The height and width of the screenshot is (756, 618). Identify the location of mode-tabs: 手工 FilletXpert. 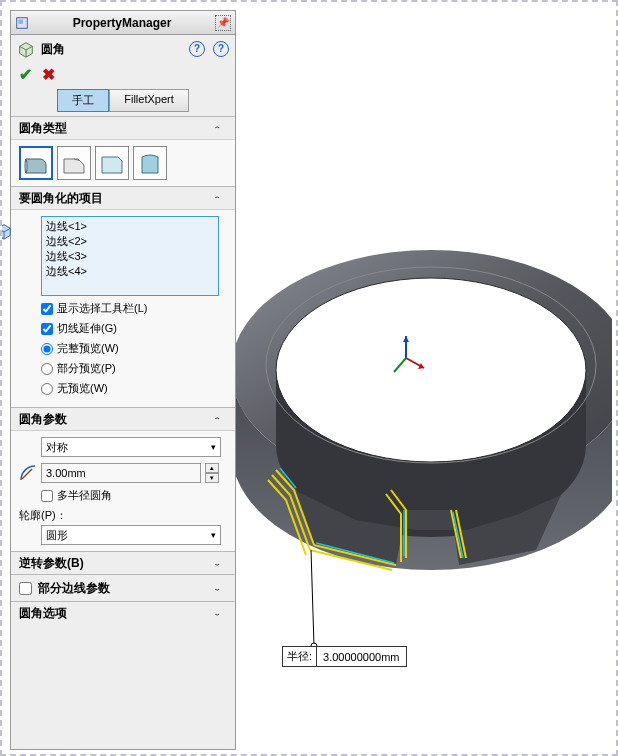
(123, 100).